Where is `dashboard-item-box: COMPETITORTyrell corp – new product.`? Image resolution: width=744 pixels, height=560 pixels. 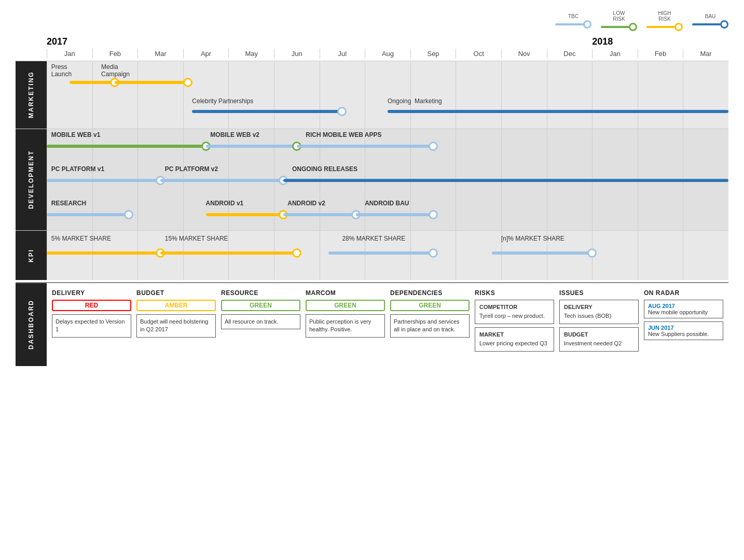
dashboard-item-box: COMPETITORTyrell corp – new product. is located at coordinates (515, 312).